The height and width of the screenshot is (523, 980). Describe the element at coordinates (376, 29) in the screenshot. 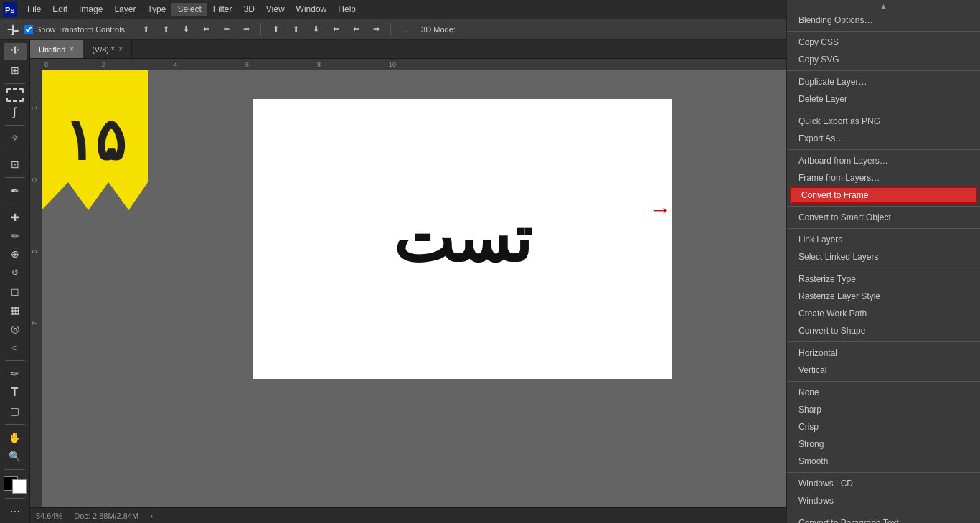

I see `distribute-right: ➡` at that location.